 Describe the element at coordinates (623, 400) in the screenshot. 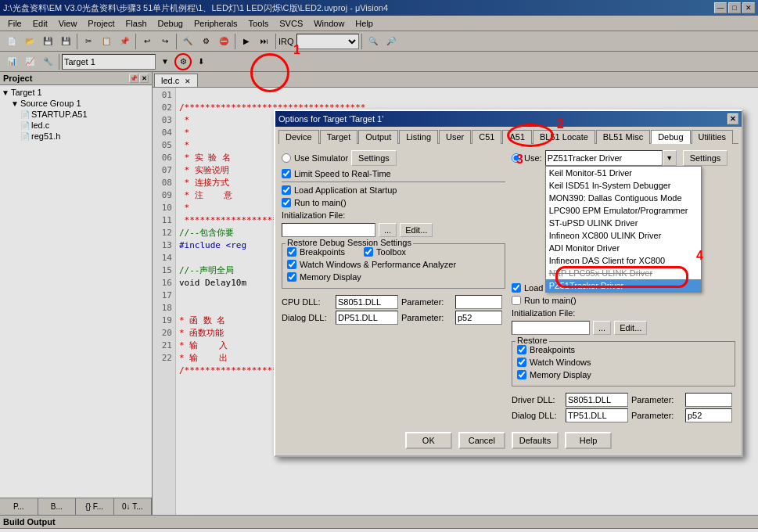

I see `driver-dll-row-right: Driver DLL: Parameter:` at that location.